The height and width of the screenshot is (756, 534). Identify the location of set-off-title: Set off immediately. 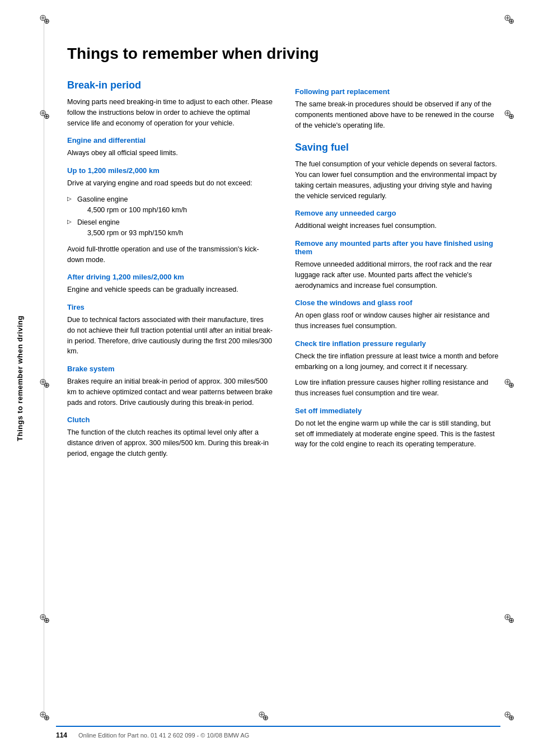
(397, 411).